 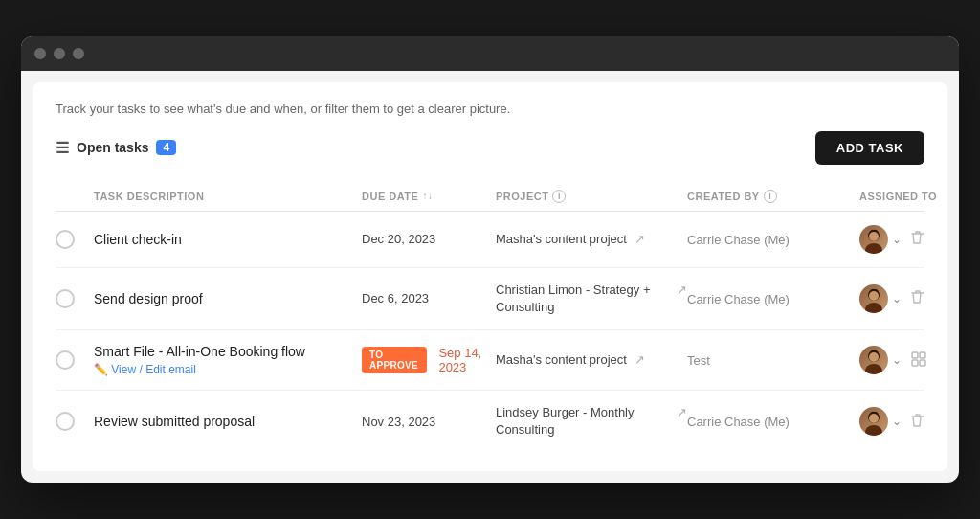 I want to click on created-by-cell: Test, so click(x=773, y=360).